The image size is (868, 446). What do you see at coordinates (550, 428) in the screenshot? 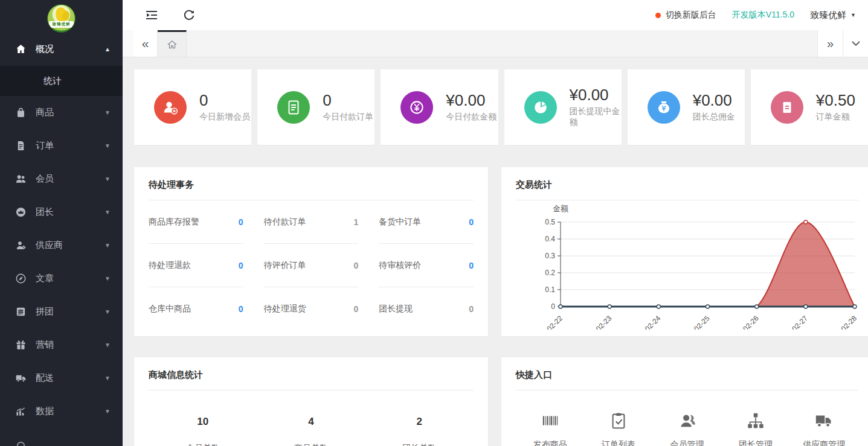
I see `quick-entry-publish-goods: 发布商品` at bounding box center [550, 428].